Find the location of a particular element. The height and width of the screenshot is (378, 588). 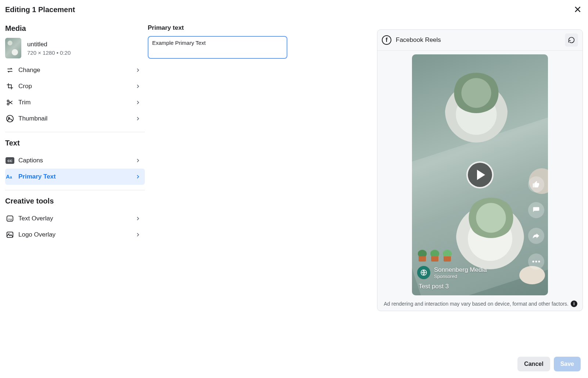

primary-text-label: Primary text is located at coordinates (219, 28).